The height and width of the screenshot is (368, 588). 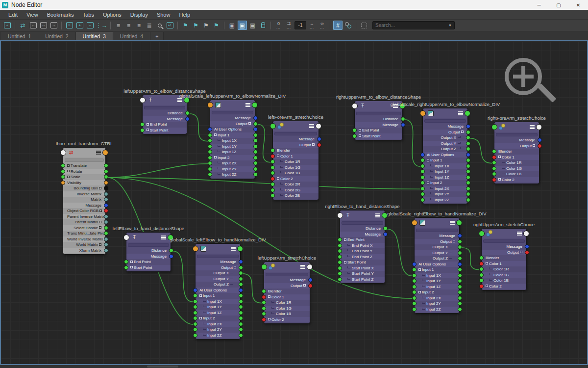 What do you see at coordinates (278, 26) in the screenshot?
I see `zero-connections-button: 0…` at bounding box center [278, 26].